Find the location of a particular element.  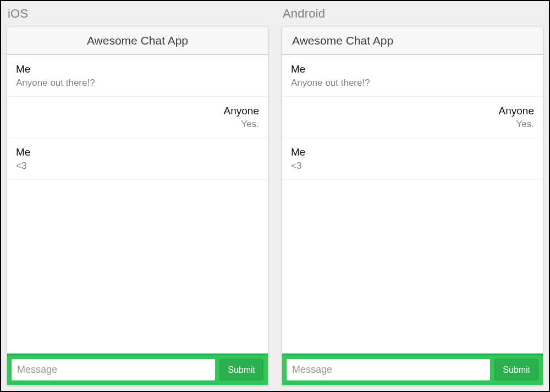

android-platform-label: Android is located at coordinates (413, 15).